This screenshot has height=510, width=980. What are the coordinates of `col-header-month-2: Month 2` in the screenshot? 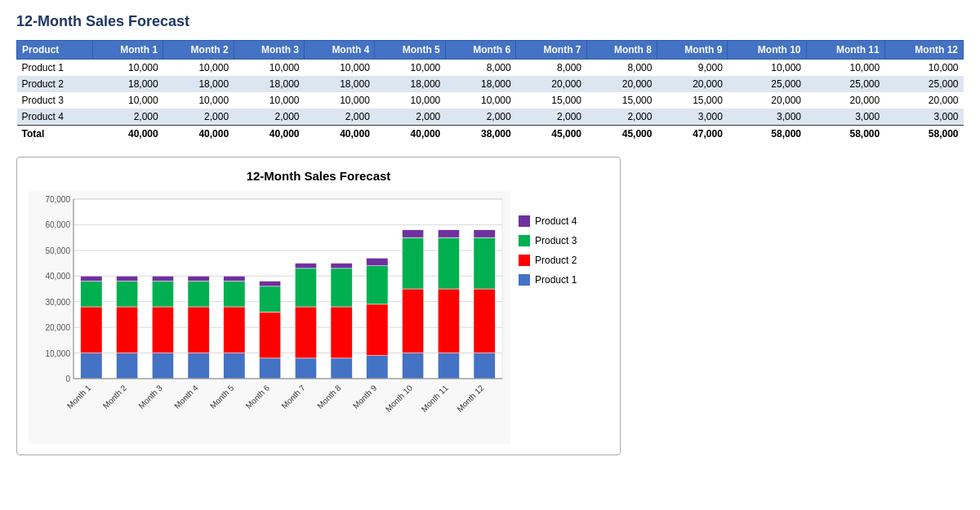 It's located at (198, 51).